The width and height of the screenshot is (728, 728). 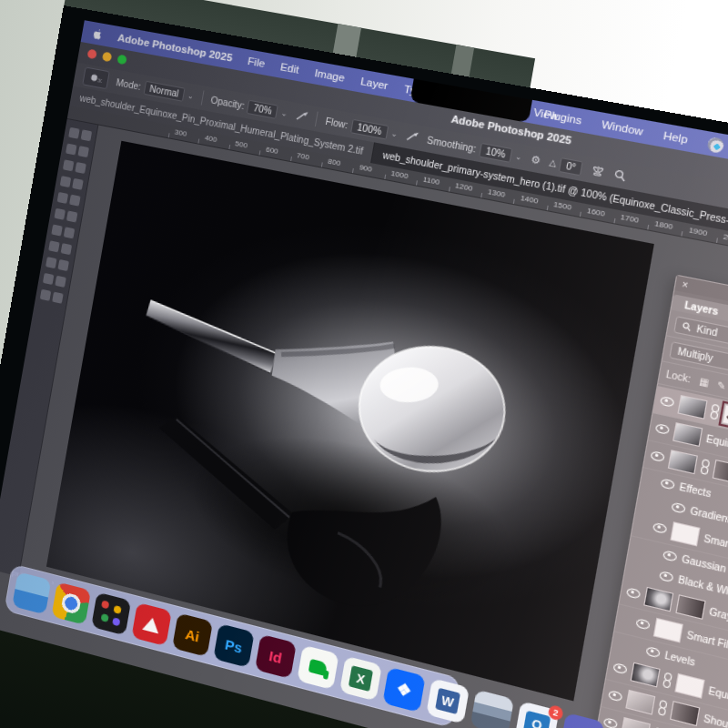 What do you see at coordinates (257, 62) in the screenshot?
I see `menu-item-file: File` at bounding box center [257, 62].